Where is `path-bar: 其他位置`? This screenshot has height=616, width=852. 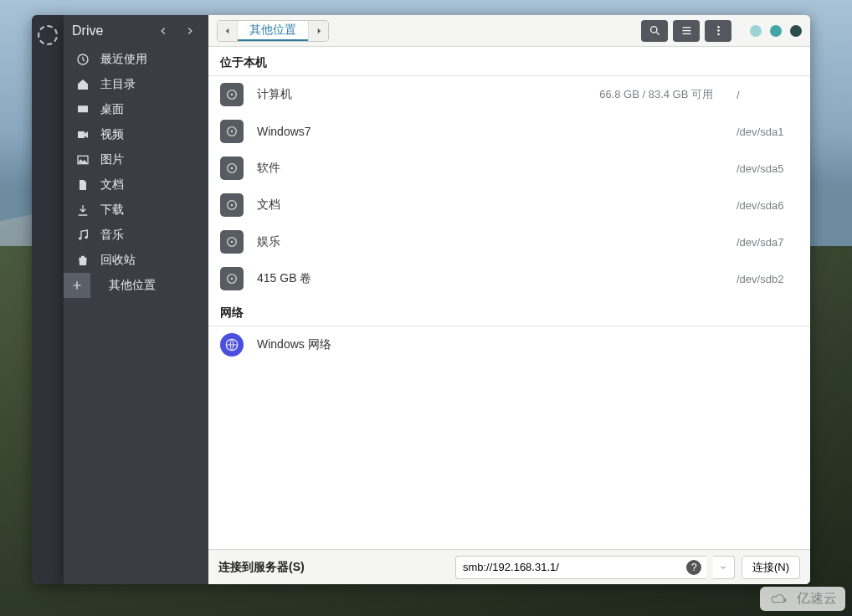 path-bar: 其他位置 is located at coordinates (273, 31).